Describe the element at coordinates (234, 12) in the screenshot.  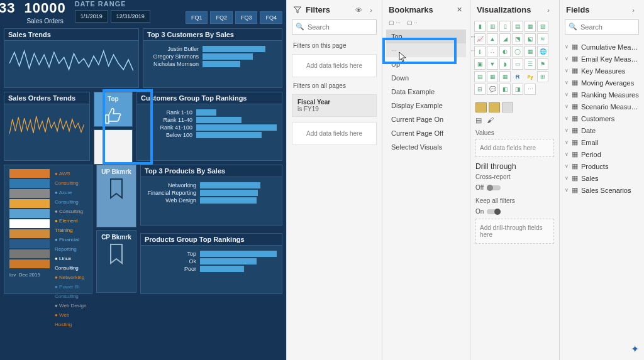
I see `fiscal-quarter-buttons: FQ1 FQ2 FQ3 FQ4` at that location.